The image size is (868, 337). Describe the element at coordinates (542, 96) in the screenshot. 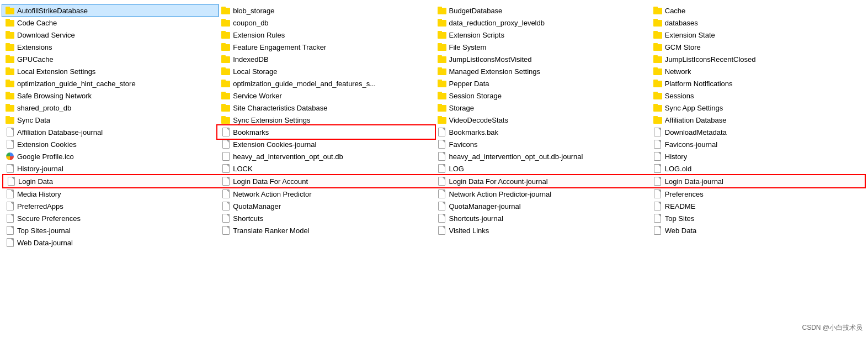

I see `list-item: Session Storage` at that location.